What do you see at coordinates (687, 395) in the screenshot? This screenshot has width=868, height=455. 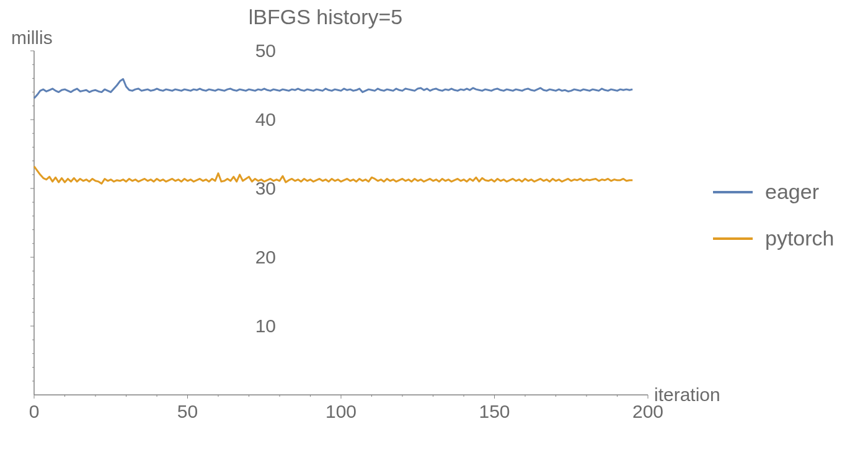 I see `x-axis-label: iteration` at bounding box center [687, 395].